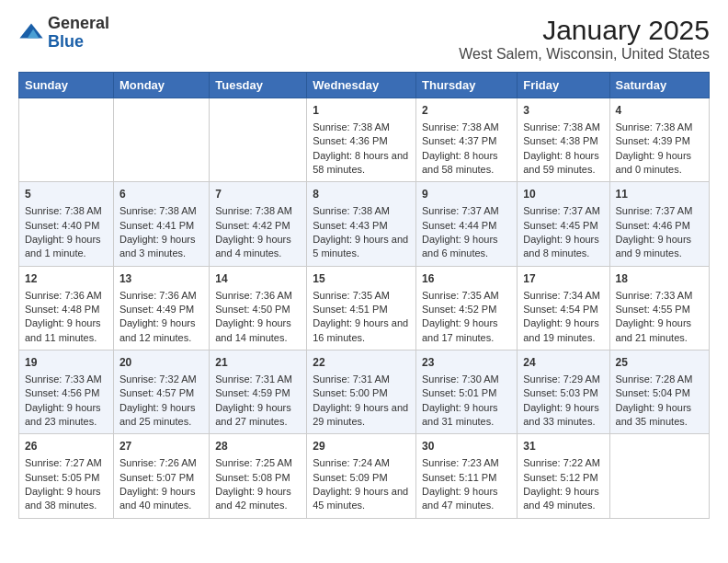 The image size is (728, 563). What do you see at coordinates (563, 280) in the screenshot?
I see `day-number: 17` at bounding box center [563, 280].